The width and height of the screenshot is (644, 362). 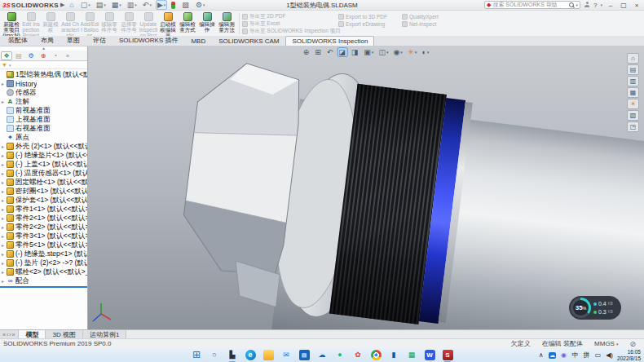 What do you see at coordinates (10, 65) in the screenshot?
I see `filter-dropdown-icon: ▾` at bounding box center [10, 65].